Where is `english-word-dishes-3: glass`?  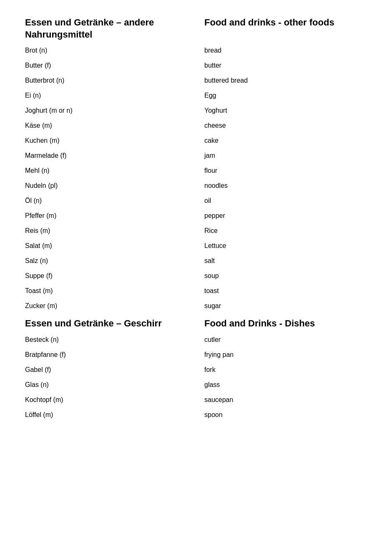 english-word-dishes-3: glass is located at coordinates (286, 385).